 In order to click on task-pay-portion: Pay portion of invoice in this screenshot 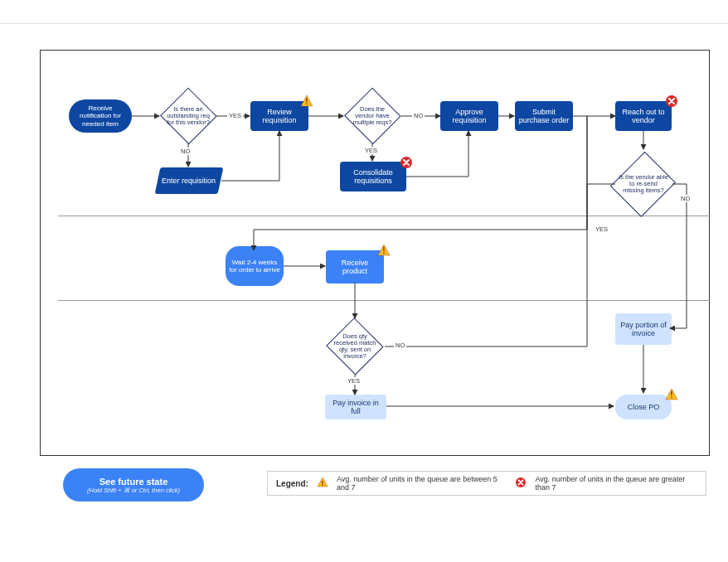, I will do `click(643, 329)`.